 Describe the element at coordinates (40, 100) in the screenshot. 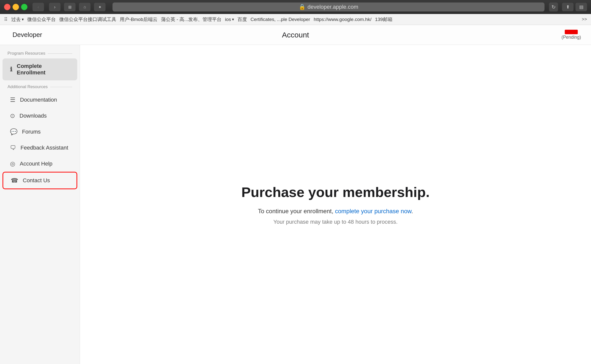

I see `sidebar-item-documentation: ☰ Documentation` at that location.